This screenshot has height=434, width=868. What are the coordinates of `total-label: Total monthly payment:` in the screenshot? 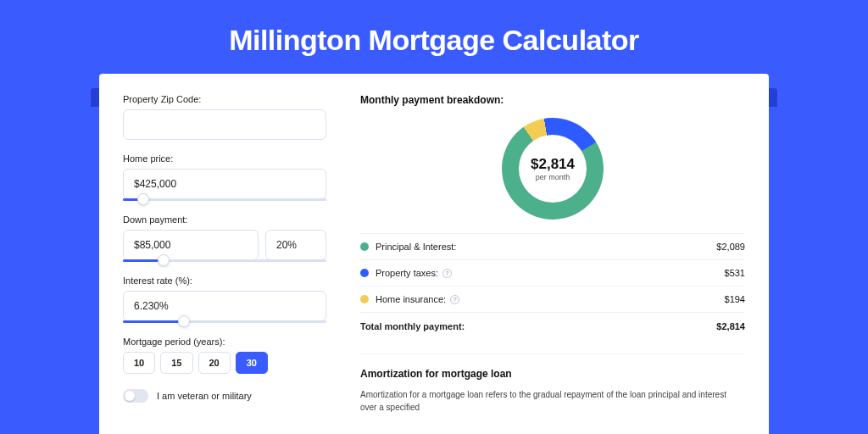 It's located at (538, 326).